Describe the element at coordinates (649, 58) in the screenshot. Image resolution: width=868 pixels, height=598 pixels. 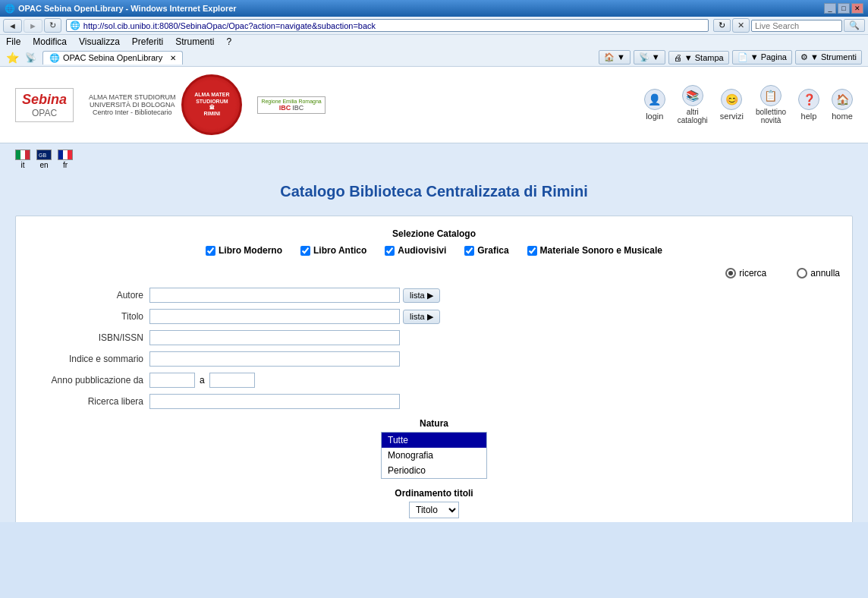
I see `feeds-btn: 📡 ▼` at that location.